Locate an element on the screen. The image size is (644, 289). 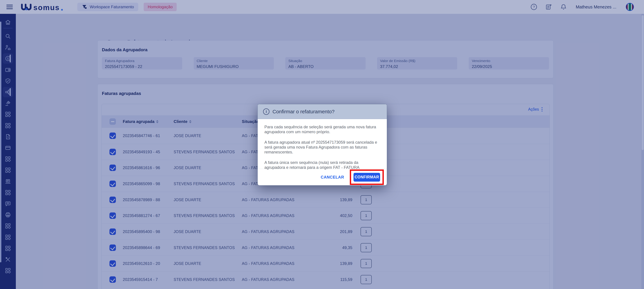
confirm-annotation-highlight: CONFIRMAR is located at coordinates (367, 177).